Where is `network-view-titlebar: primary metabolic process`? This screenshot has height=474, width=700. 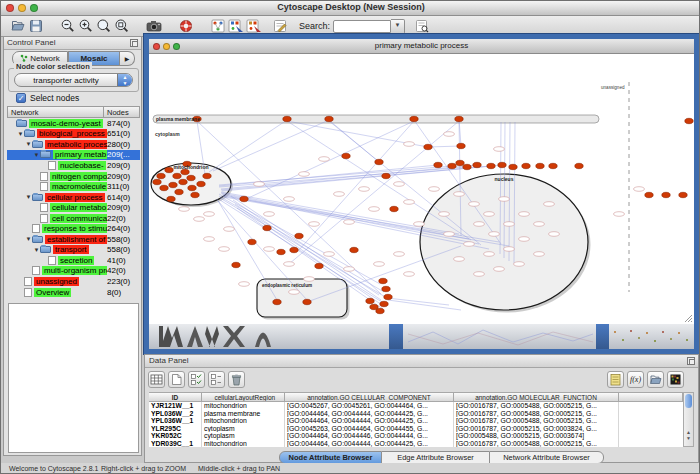 network-view-titlebar: primary metabolic process is located at coordinates (422, 46).